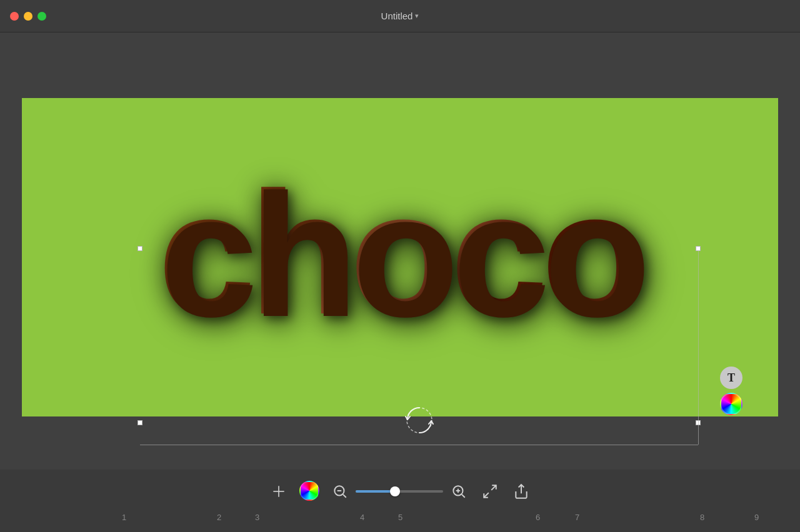  I want to click on label-6: 6, so click(538, 517).